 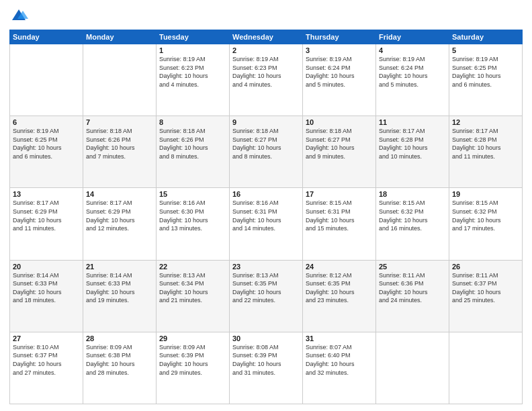 I want to click on calendar-cell: 12Sunrise: 8:17 AM Sunset: 6:28 PM Dayli…, so click(x=486, y=152).